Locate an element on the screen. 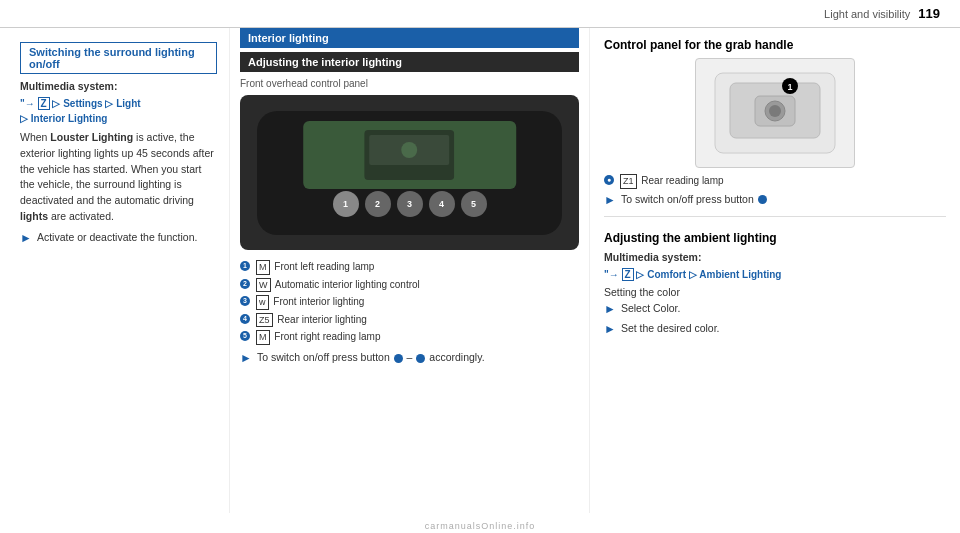 This screenshot has width=960, height=533. ambient-arrow-icon-2: ► is located at coordinates (610, 330).